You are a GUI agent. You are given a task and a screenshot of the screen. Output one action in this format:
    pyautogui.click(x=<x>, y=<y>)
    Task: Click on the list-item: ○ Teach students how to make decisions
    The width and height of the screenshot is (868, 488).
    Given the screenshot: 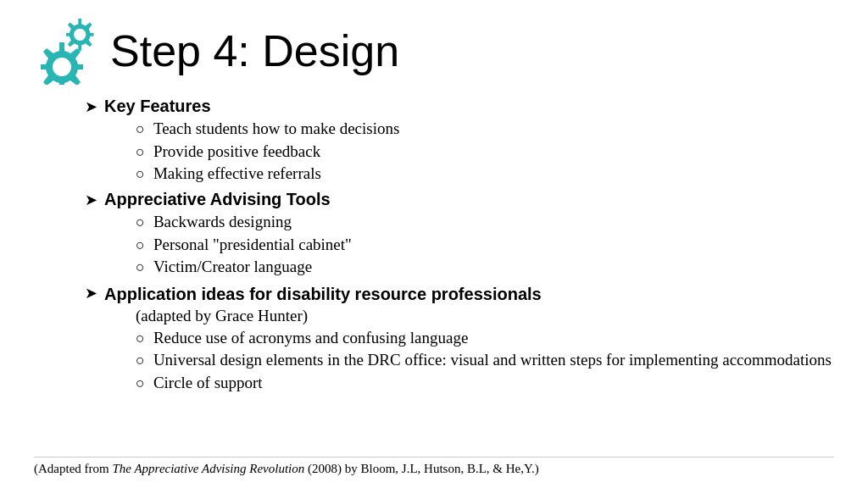 What is the action you would take?
    pyautogui.click(x=485, y=129)
    